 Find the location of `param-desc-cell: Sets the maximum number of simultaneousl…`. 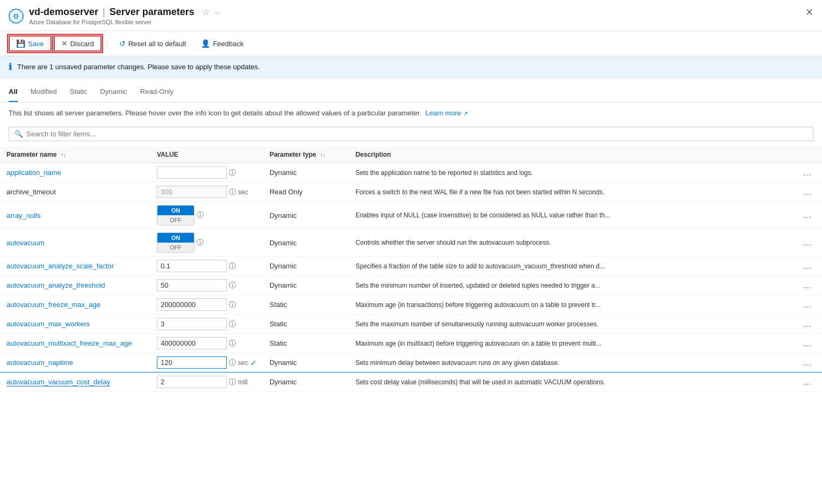

param-desc-cell: Sets the maximum number of simultaneousl… is located at coordinates (586, 324).